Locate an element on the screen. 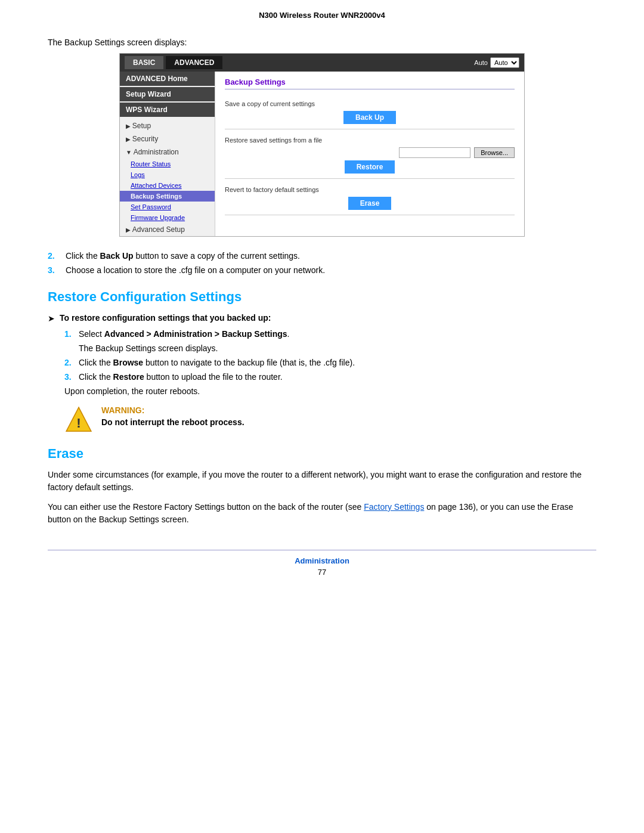 This screenshot has width=644, height=833. footer-label: Administration is located at coordinates (322, 561).